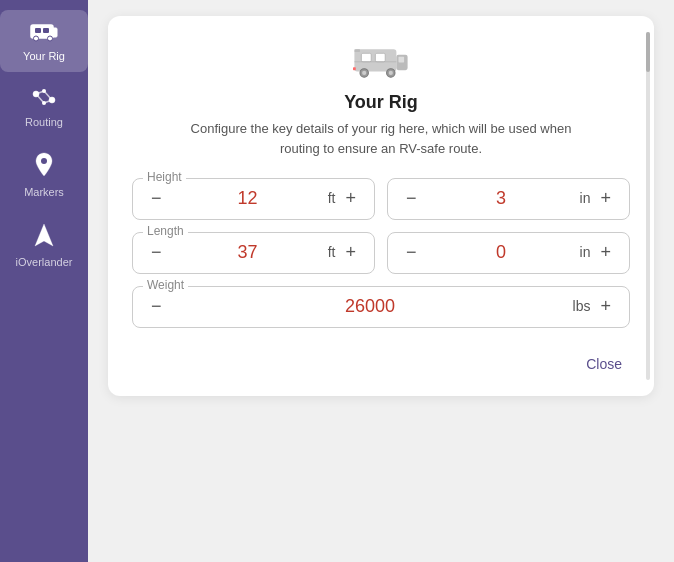 This screenshot has width=674, height=562. I want to click on weight-controls: − 26000 lbs +, so click(381, 306).